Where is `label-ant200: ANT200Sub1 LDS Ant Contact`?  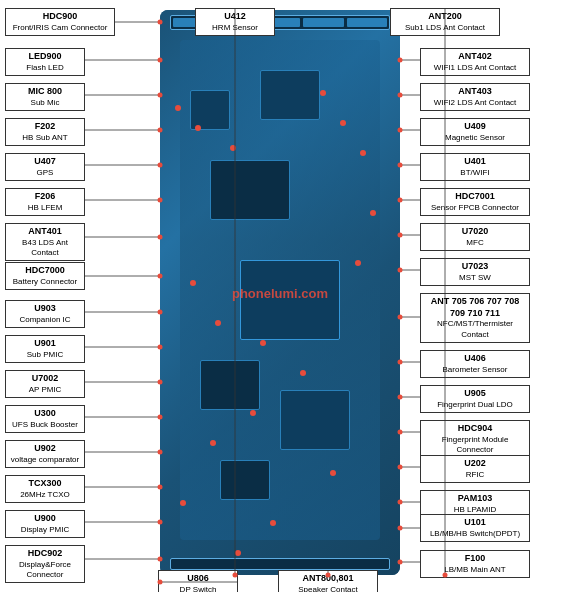 label-ant200: ANT200Sub1 LDS Ant Contact is located at coordinates (445, 22).